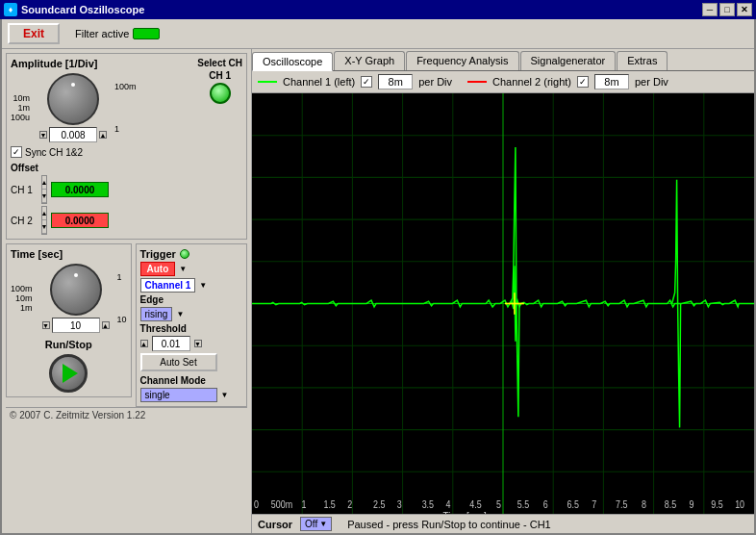 Image resolution: width=756 pixels, height=535 pixels. I want to click on status-text: Paused - press Run/Stop to continue - CH…, so click(449, 524).